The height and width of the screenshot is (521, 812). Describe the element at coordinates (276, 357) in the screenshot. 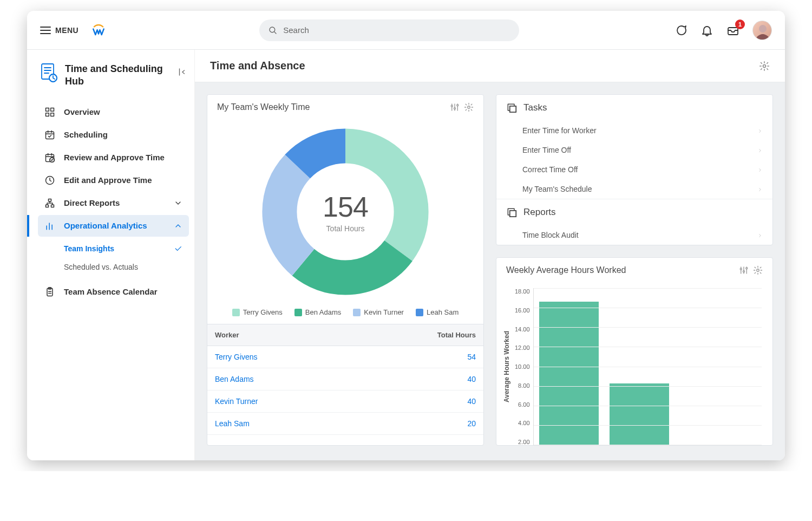

I see `worker-name-link: Terry Givens` at that location.